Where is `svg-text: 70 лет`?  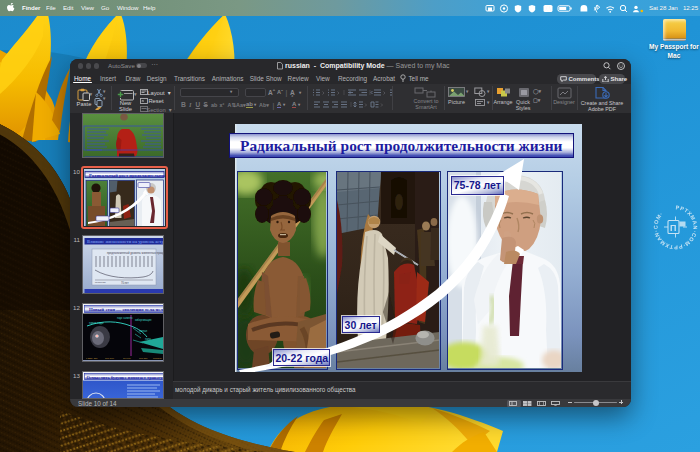 svg-text: 70 лет is located at coordinates (125, 283).